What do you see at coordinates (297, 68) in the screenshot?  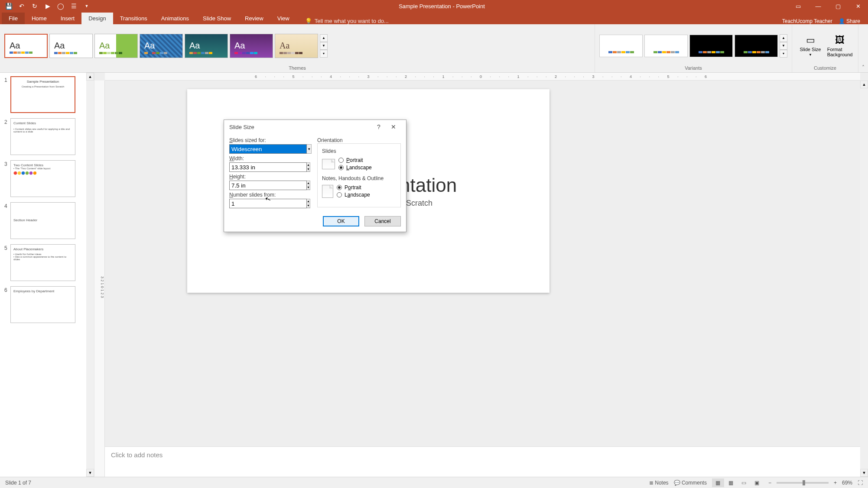 I see `themes-group-label: Themes` at bounding box center [297, 68].